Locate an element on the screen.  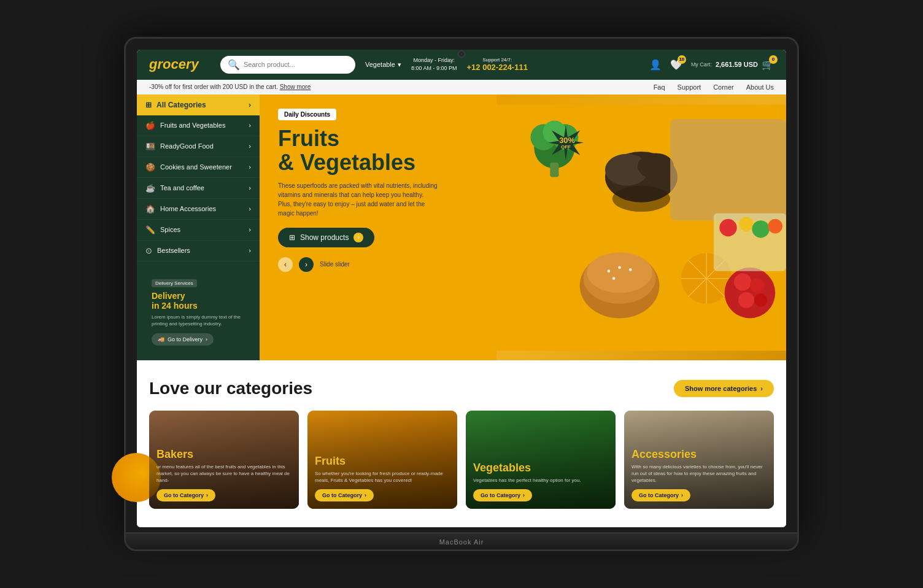
hero-description: These superfoods are packed with vital n… is located at coordinates (358, 199).